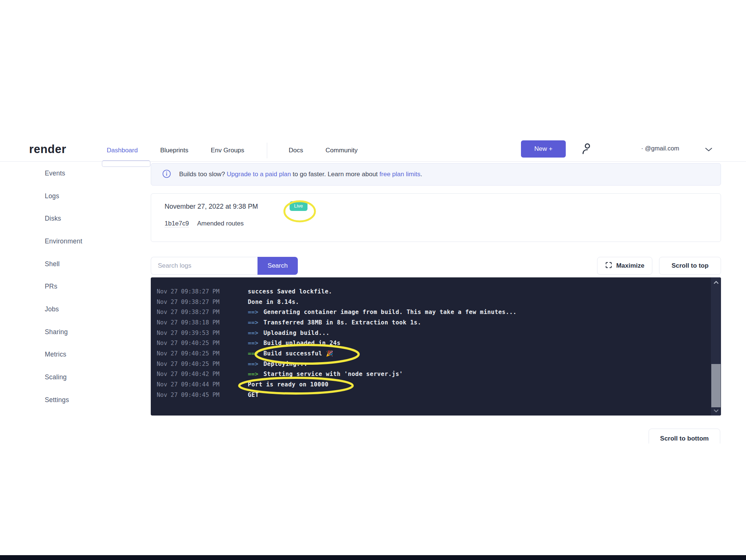 The height and width of the screenshot is (560, 746). Describe the element at coordinates (166, 175) in the screenshot. I see `info-icon` at that location.